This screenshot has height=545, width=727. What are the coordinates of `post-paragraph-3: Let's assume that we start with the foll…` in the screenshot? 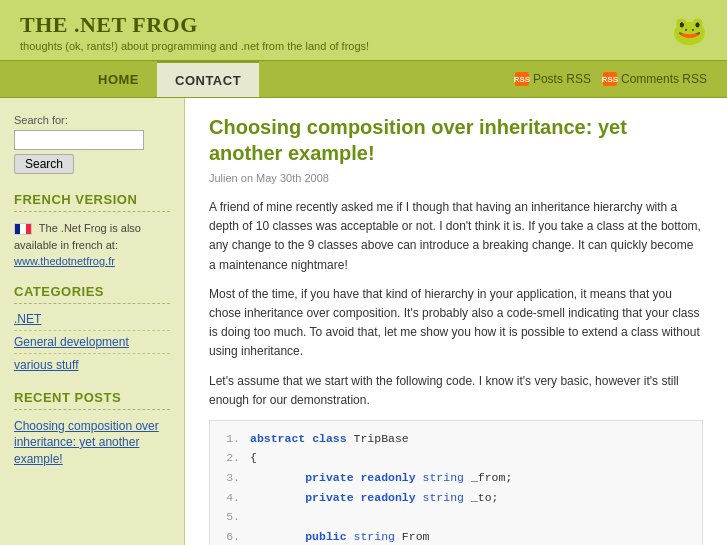 It's located at (456, 391).